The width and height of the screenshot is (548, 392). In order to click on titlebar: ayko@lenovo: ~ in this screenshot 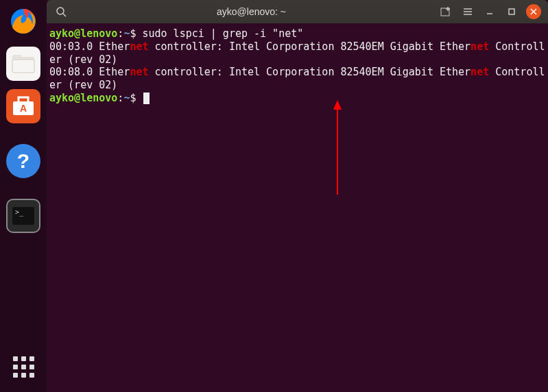, I will do `click(298, 12)`.